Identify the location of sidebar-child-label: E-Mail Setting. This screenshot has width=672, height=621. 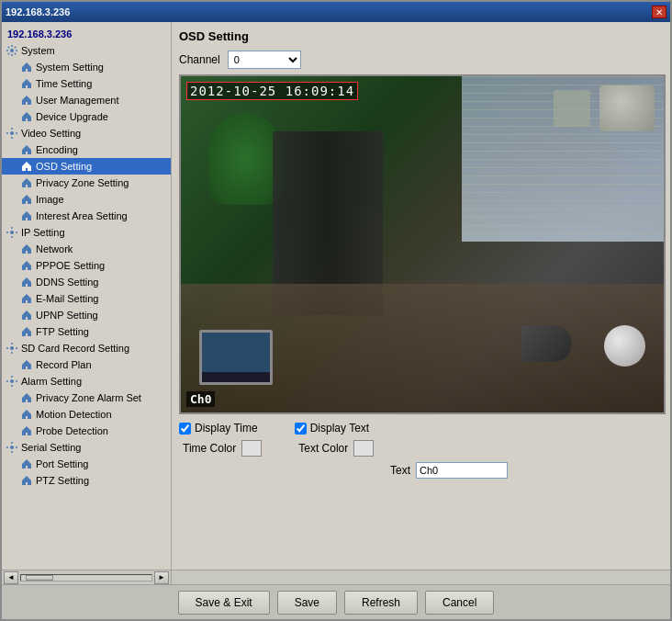
(67, 299).